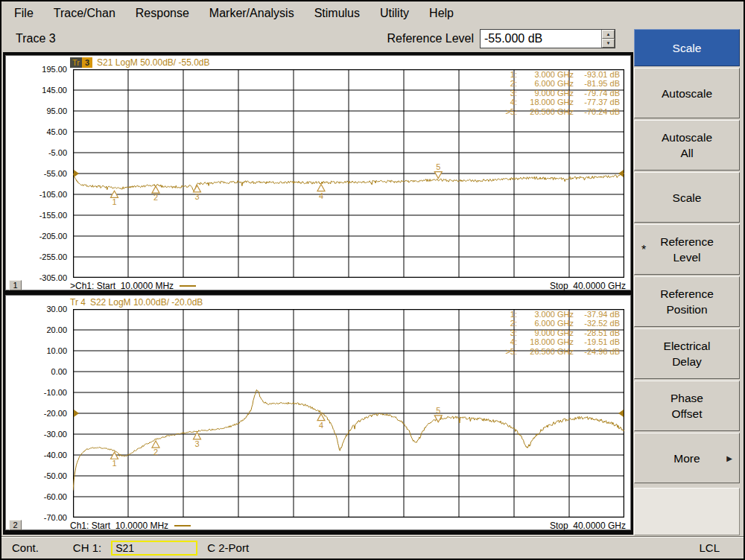 This screenshot has width=745, height=560. What do you see at coordinates (55, 392) in the screenshot?
I see `y-tick-label: -10.00` at bounding box center [55, 392].